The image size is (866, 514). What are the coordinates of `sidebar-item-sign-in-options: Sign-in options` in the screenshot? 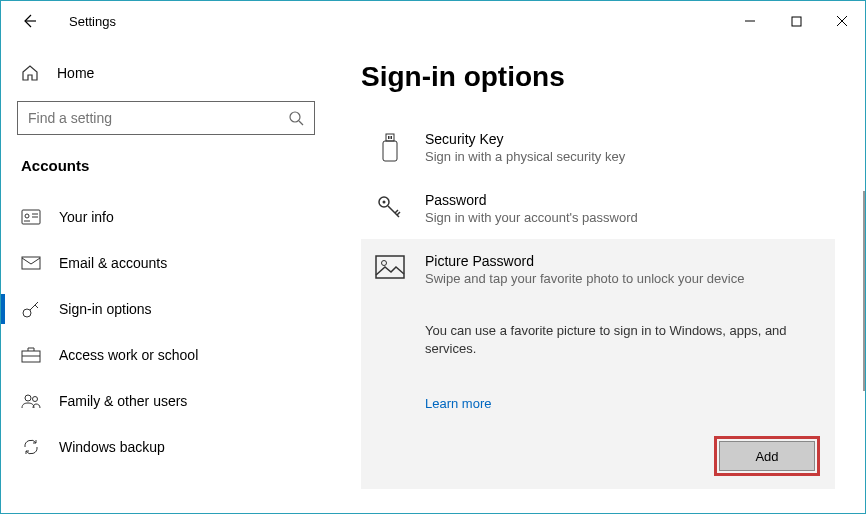 It's located at (166, 309).